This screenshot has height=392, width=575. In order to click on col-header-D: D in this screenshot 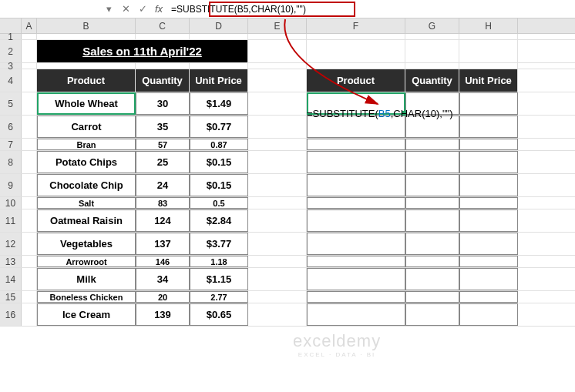, I will do `click(219, 26)`.